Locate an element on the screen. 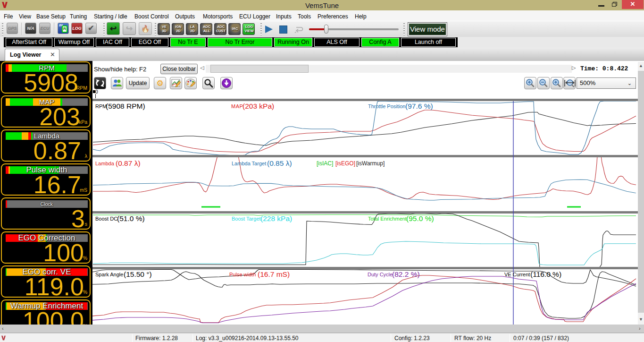  svg-text: (82.2 %) is located at coordinates (406, 274).